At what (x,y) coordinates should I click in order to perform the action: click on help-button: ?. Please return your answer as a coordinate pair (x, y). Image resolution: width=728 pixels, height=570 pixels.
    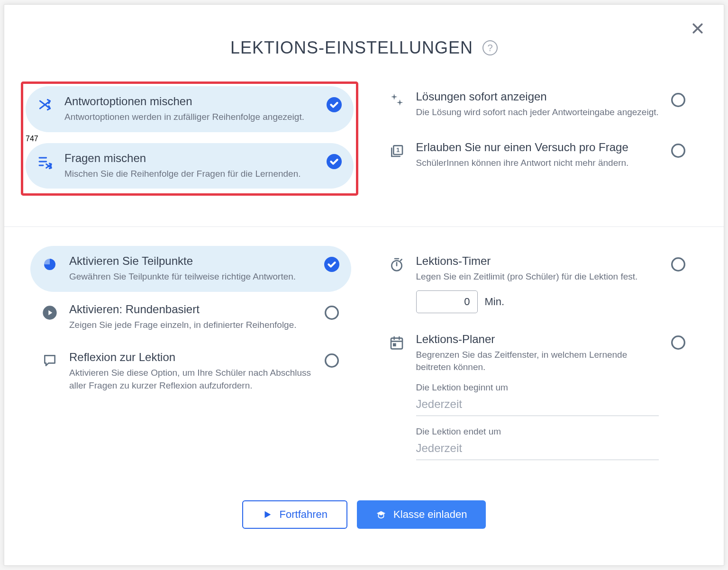
    Looking at the image, I should click on (490, 48).